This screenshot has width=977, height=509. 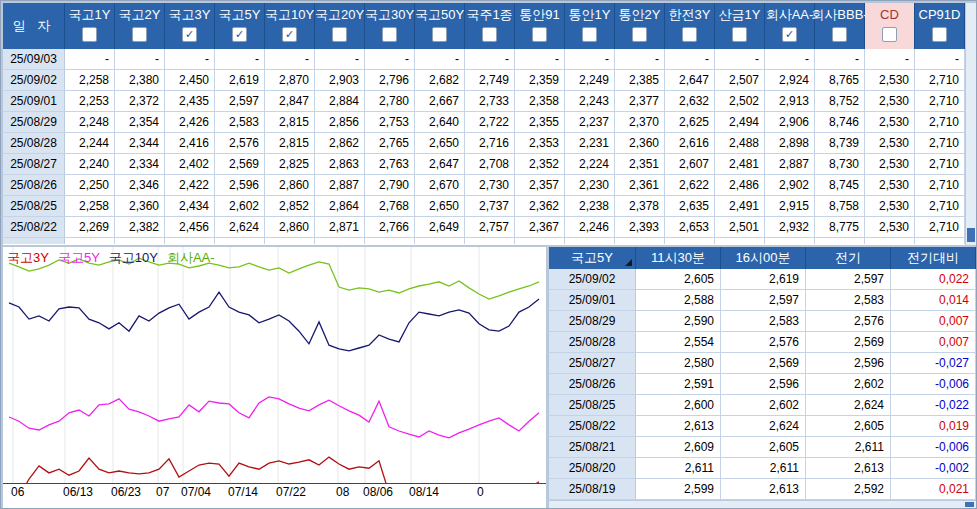 What do you see at coordinates (490, 26) in the screenshot?
I see `column-header: 국주1종` at bounding box center [490, 26].